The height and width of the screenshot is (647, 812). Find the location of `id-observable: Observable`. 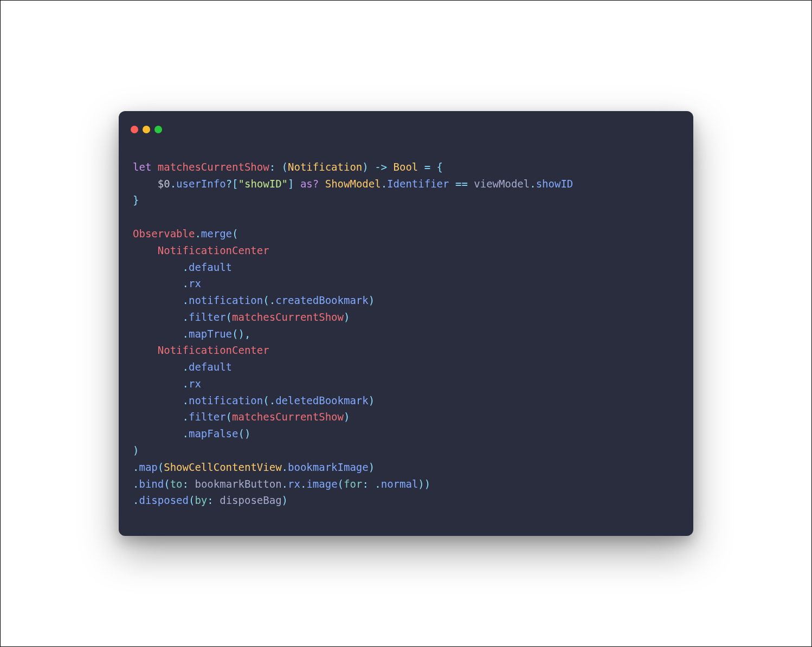

id-observable: Observable is located at coordinates (164, 234).